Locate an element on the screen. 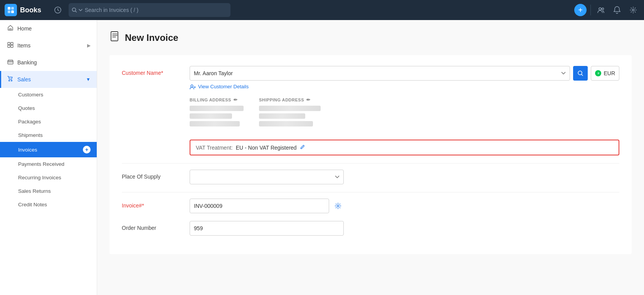  home-icon is located at coordinates (10, 29).